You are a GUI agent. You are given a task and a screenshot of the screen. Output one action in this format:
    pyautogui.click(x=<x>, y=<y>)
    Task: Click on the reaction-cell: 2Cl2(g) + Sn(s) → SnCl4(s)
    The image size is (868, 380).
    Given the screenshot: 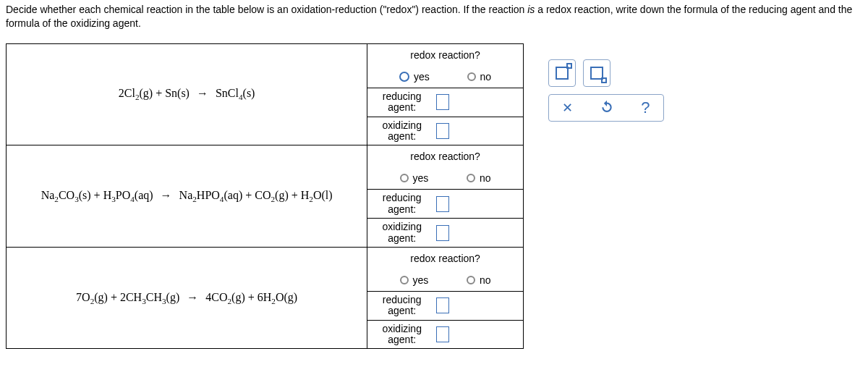 What is the action you would take?
    pyautogui.click(x=187, y=94)
    